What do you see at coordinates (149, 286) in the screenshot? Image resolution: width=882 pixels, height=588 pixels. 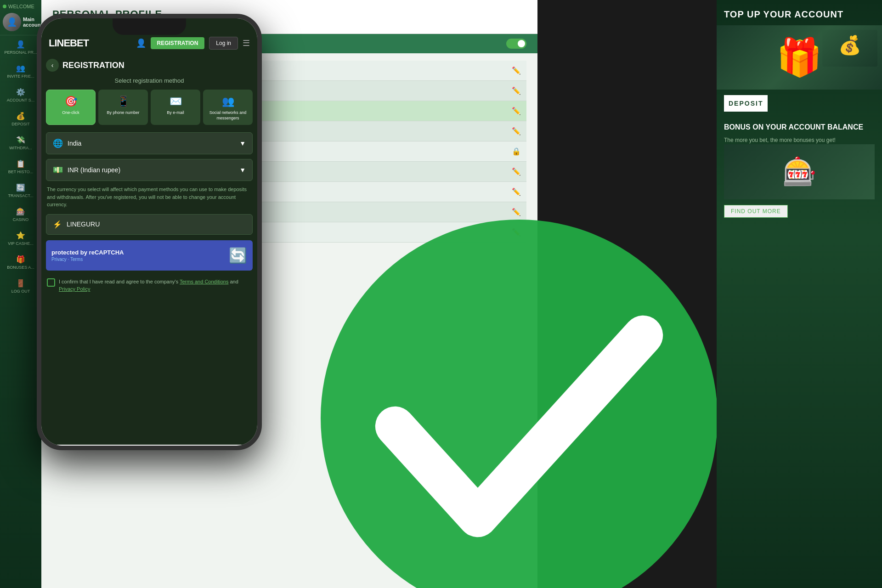 I see `terms-row: I confirm that I have read and agree to …` at bounding box center [149, 286].